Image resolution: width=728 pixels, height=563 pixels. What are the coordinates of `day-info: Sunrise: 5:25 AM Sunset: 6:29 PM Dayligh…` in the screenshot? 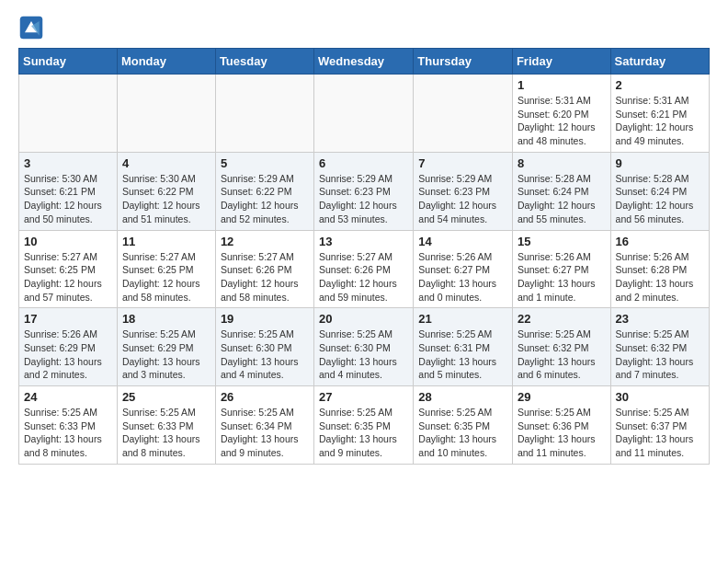 It's located at (166, 355).